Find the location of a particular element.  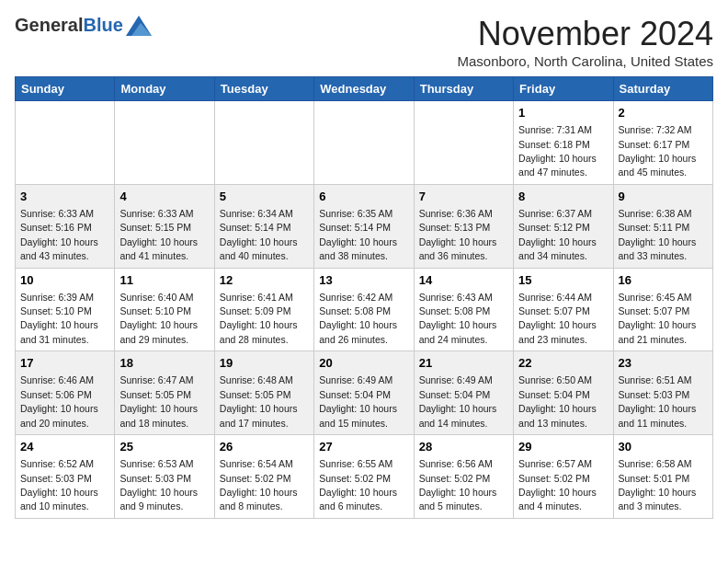

calendar-week-row: 17Sunrise: 6:46 AM Sunset: 5:06 PM Dayli… is located at coordinates (364, 394).